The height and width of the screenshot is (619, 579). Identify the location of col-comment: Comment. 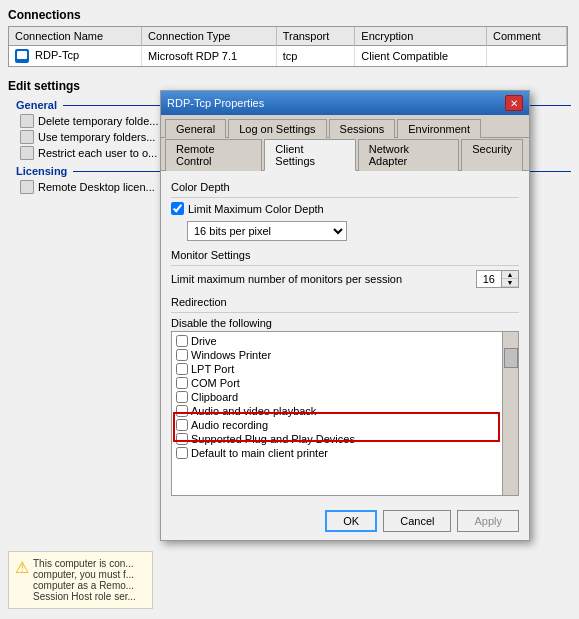
(526, 36).